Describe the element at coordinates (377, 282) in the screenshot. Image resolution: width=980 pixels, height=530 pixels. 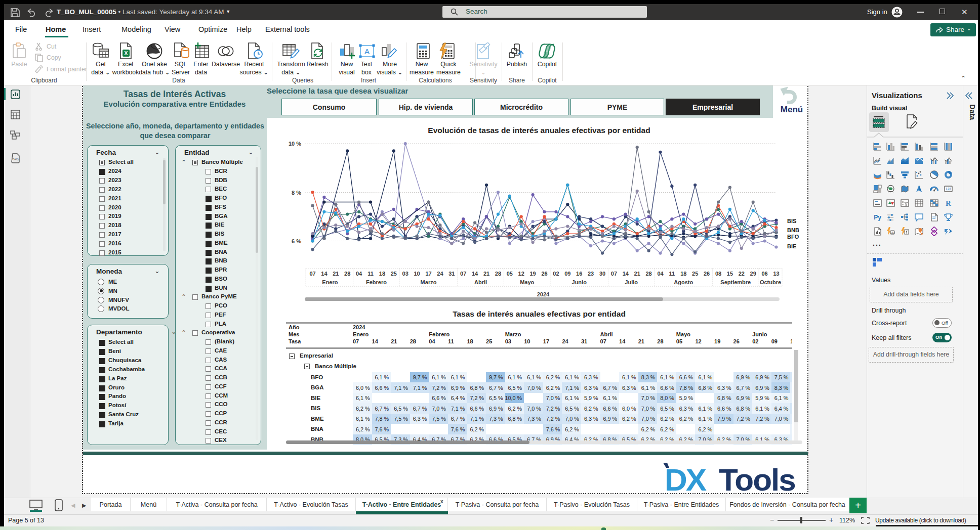
I see `svg-text: Febrero` at that location.